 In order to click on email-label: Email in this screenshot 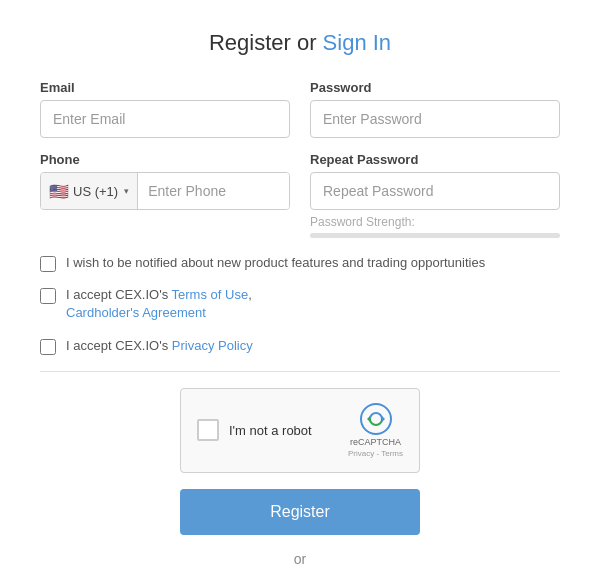, I will do `click(165, 88)`.